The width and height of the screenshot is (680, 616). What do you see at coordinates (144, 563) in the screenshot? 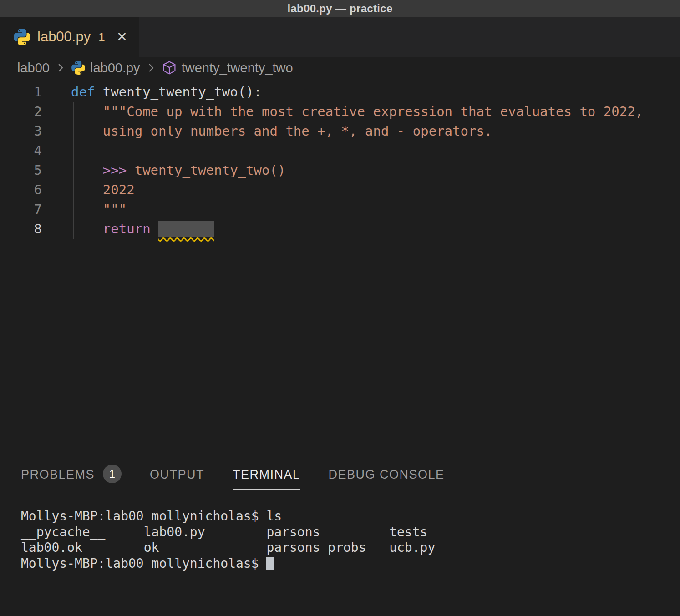
I see `terminal-prompt: Mollys-MBP:lab00 mollynicholas$` at bounding box center [144, 563].